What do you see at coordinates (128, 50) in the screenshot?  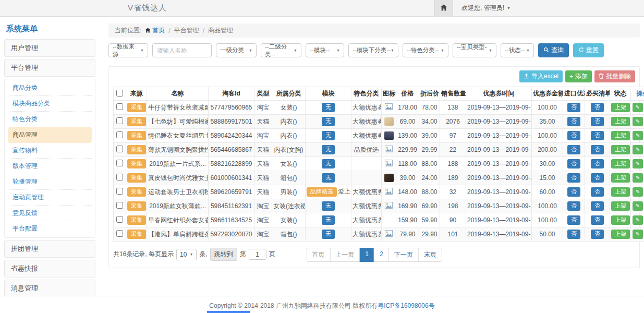 I see `data-source-select: --数据来源--▼` at bounding box center [128, 50].